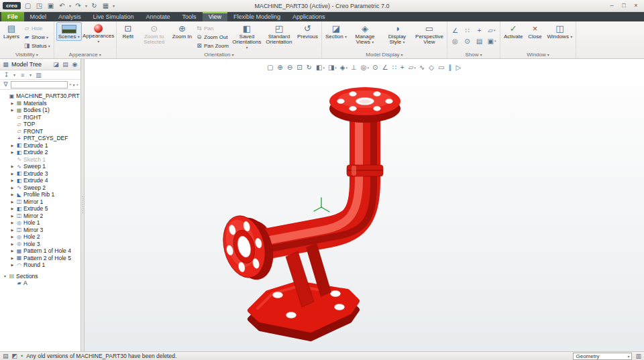 Image resolution: width=644 pixels, height=360 pixels. What do you see at coordinates (40, 251) in the screenshot?
I see `tree-item-pattern-1-of-hole-4: ▶ ▦ Pattern 1 of Hole 4` at bounding box center [40, 251].